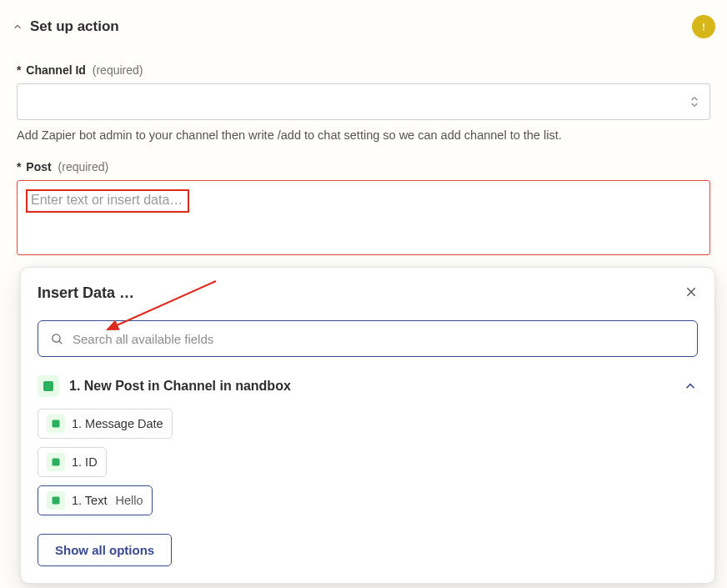 Image resolution: width=727 pixels, height=588 pixels. Describe the element at coordinates (704, 27) in the screenshot. I see `exclamation-icon` at that location.